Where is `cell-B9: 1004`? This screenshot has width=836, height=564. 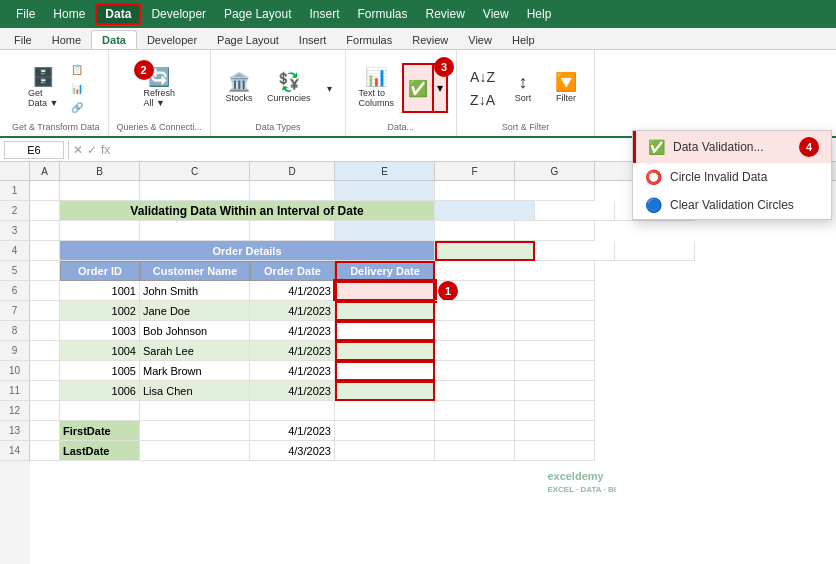 cell-B9: 1004 is located at coordinates (100, 351).